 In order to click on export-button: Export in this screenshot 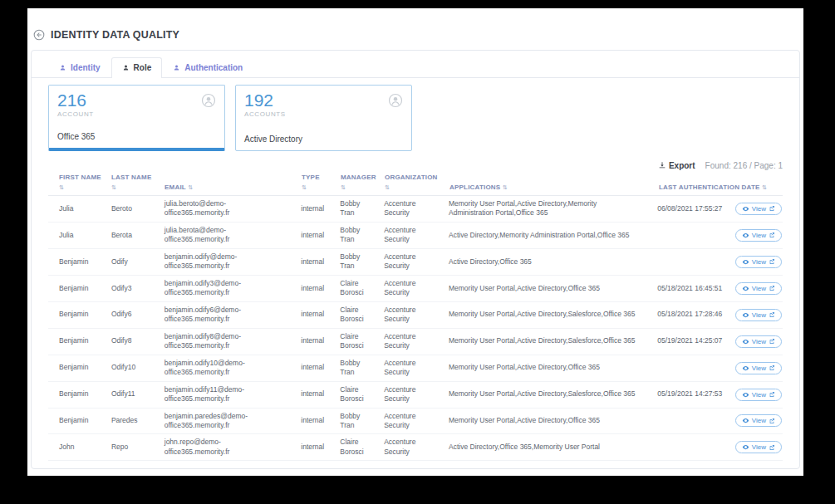, I will do `click(676, 166)`.